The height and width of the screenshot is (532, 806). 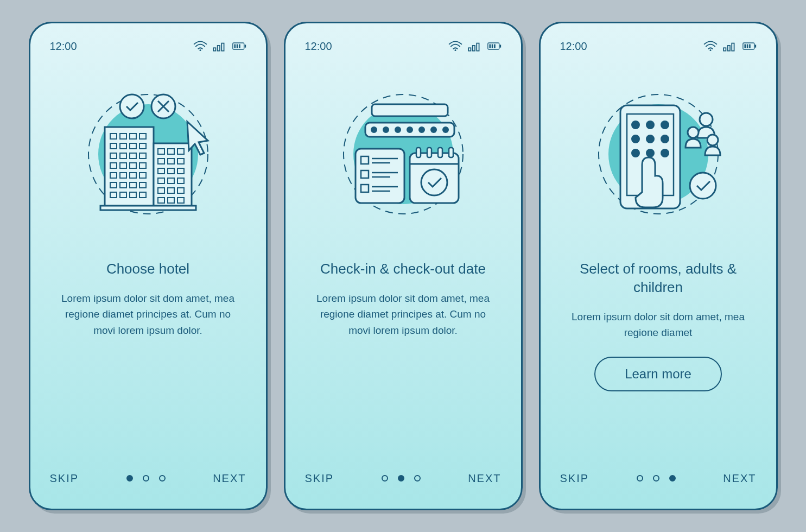 What do you see at coordinates (148, 356) in the screenshot?
I see `content: Choose hotel Lorem ipsum dolor sit dom a…` at bounding box center [148, 356].